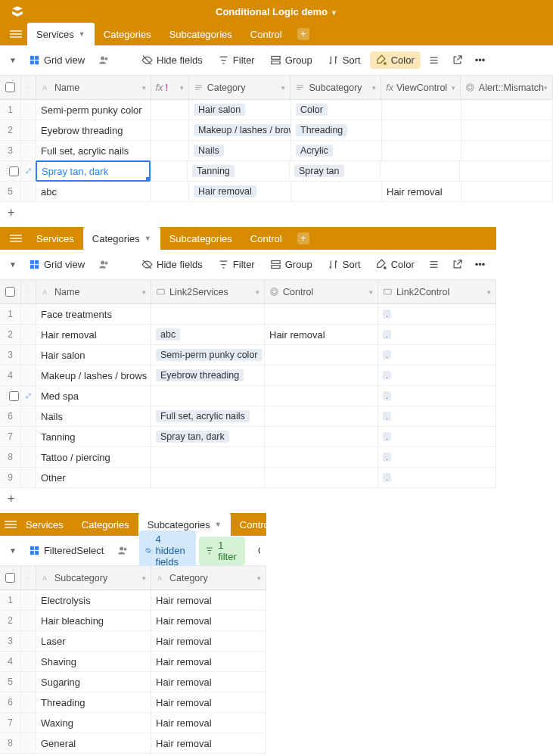 The height and width of the screenshot is (756, 553). I want to click on row-number: 2, so click(11, 621).